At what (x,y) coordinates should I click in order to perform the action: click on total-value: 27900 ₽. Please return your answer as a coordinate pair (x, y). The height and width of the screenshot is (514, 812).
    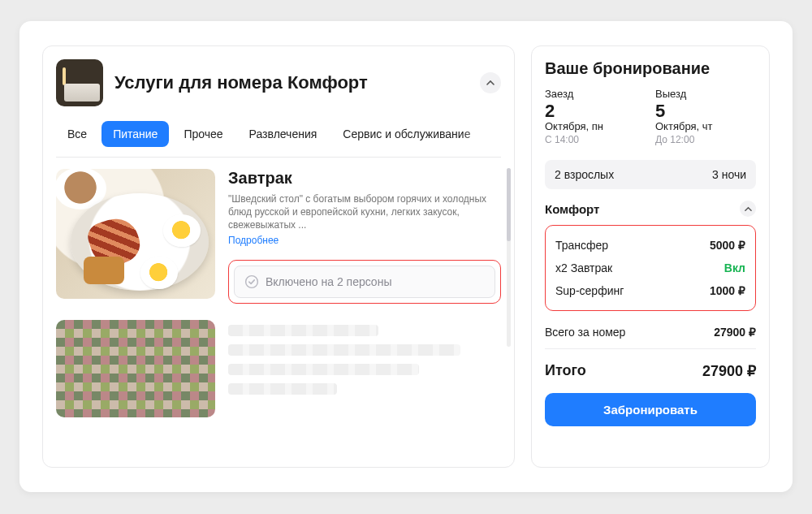
    Looking at the image, I should click on (729, 371).